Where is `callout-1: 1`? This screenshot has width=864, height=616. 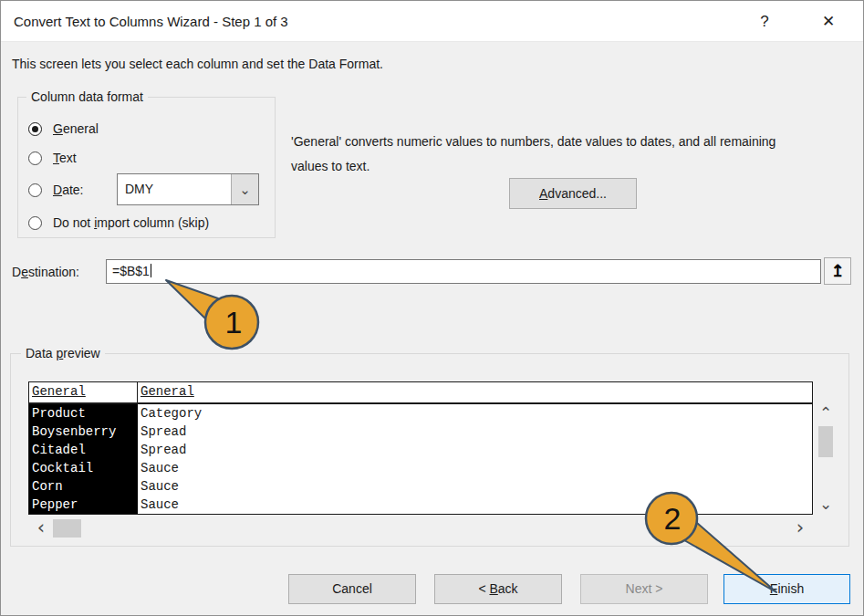 callout-1: 1 is located at coordinates (212, 314).